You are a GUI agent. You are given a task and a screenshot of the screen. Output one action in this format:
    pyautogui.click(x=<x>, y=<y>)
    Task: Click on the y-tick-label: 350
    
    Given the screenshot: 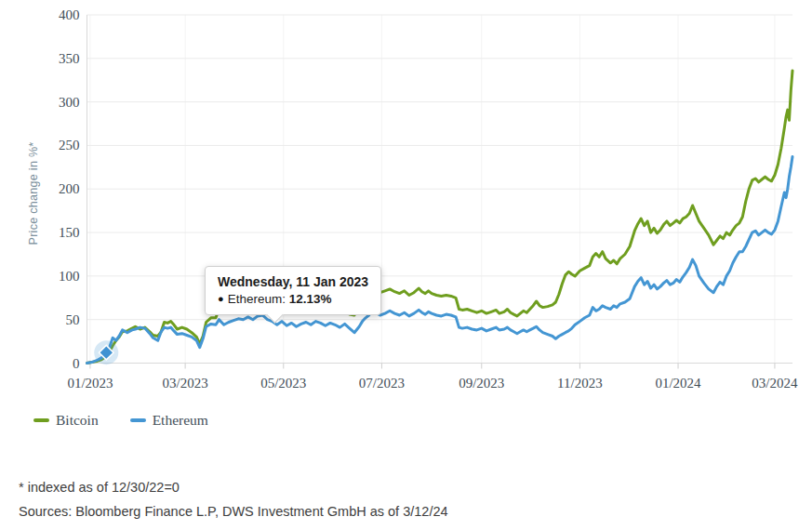 What is the action you would take?
    pyautogui.click(x=69, y=59)
    